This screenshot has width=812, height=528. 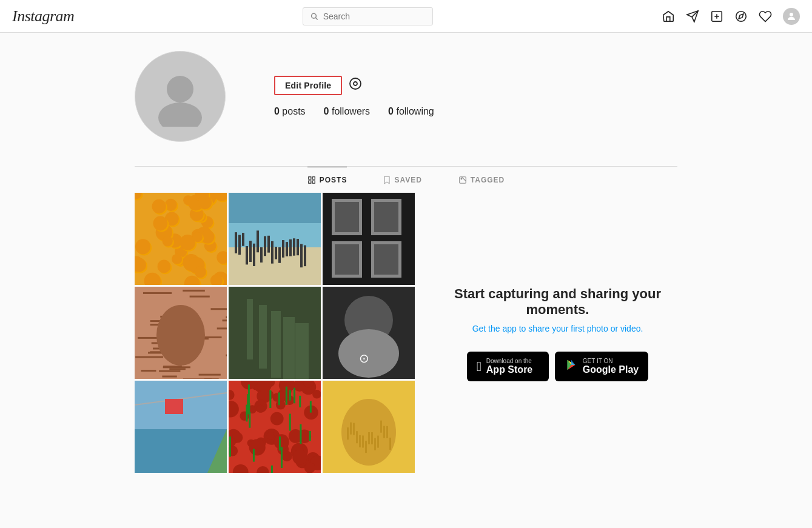 I want to click on profile-info: Edit Profile 0 posts 0 followers, so click(x=475, y=96).